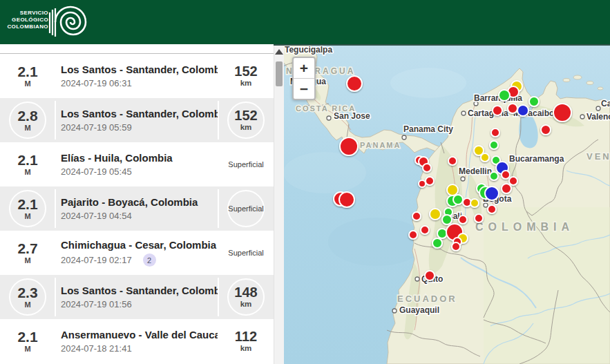 This screenshot has height=364, width=610. What do you see at coordinates (28, 20) in the screenshot?
I see `sgc-logo: SERVICIO GEOLÓGICO COLOMBIANO` at bounding box center [28, 20].